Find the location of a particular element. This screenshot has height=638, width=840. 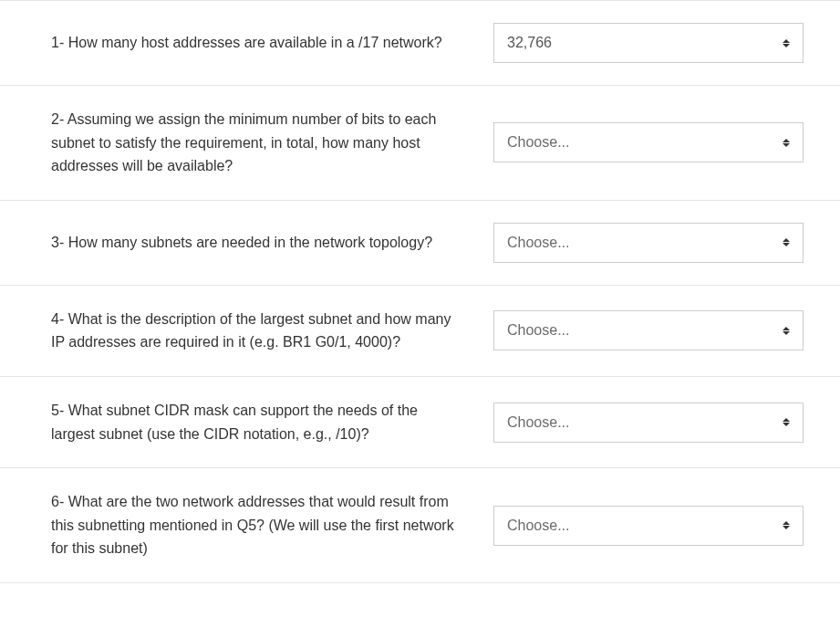

answer-select-1: 32,766 is located at coordinates (648, 43).